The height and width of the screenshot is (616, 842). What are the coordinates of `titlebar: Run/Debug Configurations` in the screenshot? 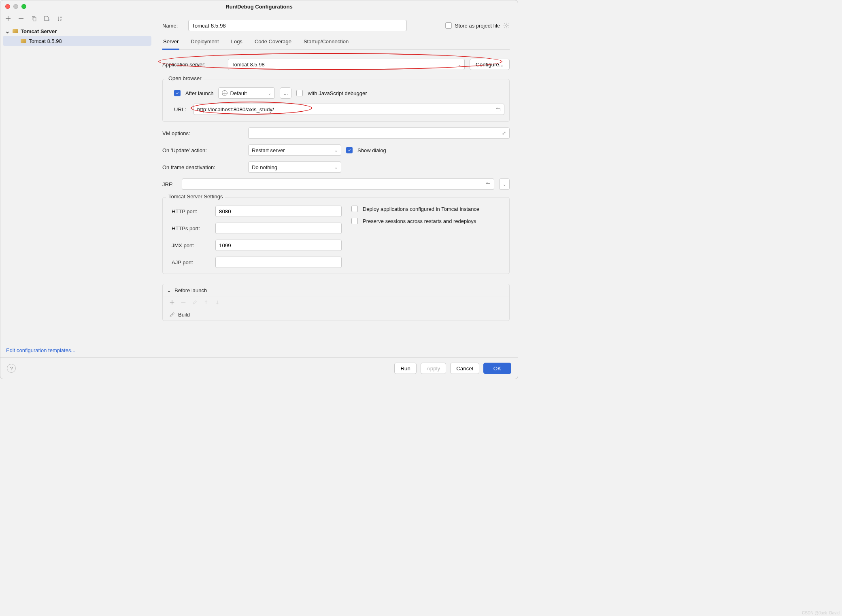 It's located at (259, 6).